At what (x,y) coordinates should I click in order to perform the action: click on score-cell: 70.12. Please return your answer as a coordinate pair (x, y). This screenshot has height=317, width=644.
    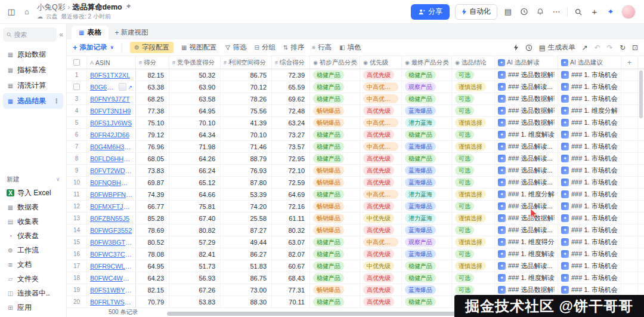
    Looking at the image, I should click on (246, 87).